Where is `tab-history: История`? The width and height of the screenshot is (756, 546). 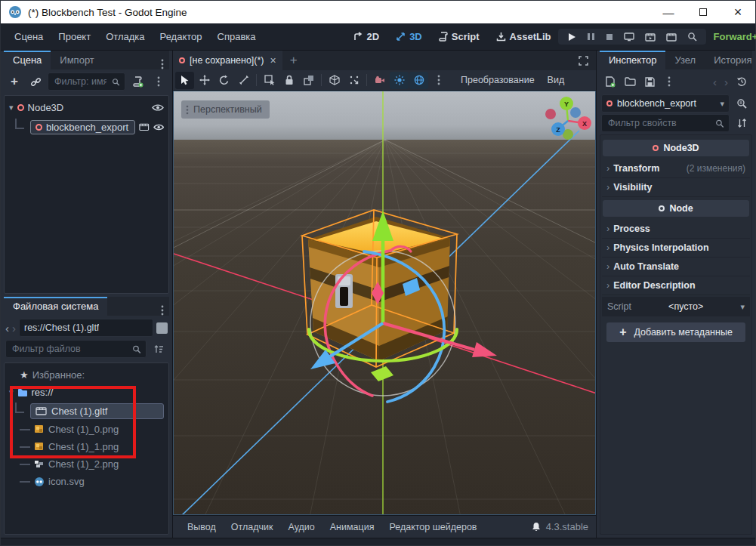
tab-history: История is located at coordinates (730, 60).